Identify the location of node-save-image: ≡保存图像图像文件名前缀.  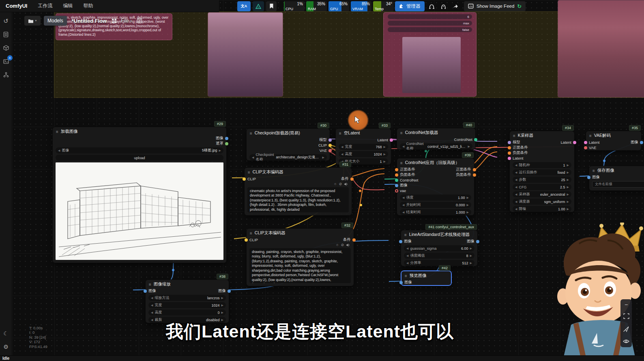
(616, 178).